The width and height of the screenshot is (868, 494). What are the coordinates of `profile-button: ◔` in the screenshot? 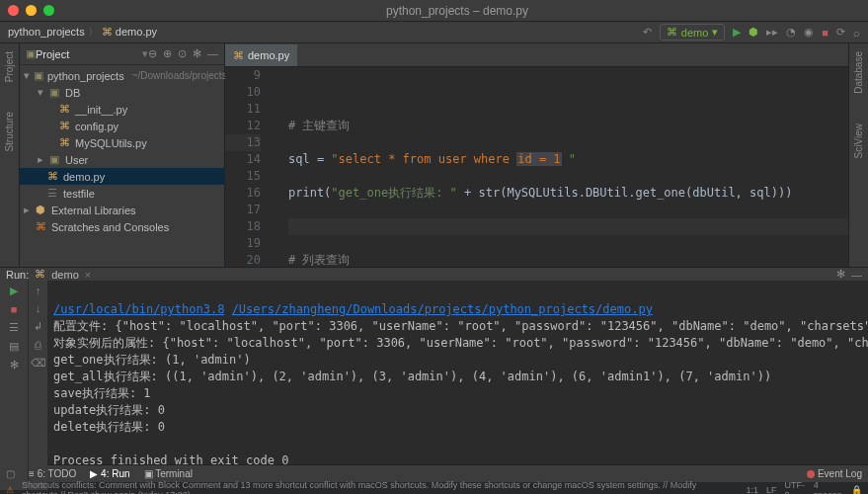 It's located at (791, 32).